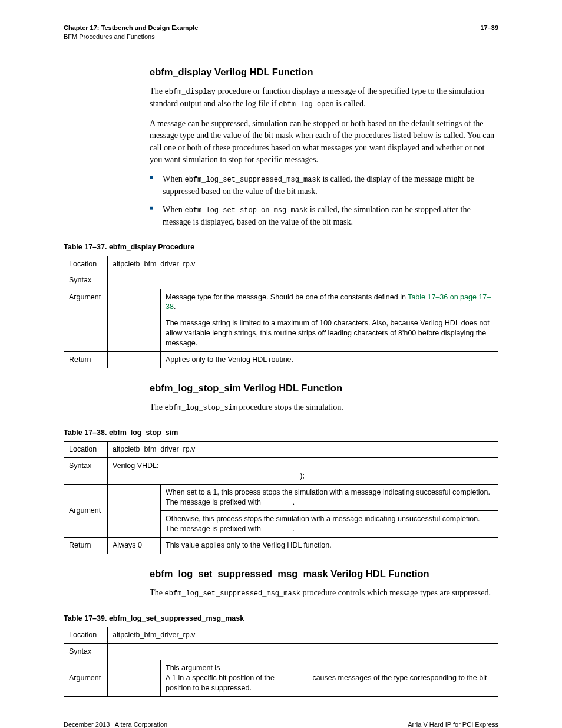 The image size is (562, 728). Describe the element at coordinates (324, 98) in the screenshot. I see `sec1-p1: The ebfm_display procedure or function d…` at that location.